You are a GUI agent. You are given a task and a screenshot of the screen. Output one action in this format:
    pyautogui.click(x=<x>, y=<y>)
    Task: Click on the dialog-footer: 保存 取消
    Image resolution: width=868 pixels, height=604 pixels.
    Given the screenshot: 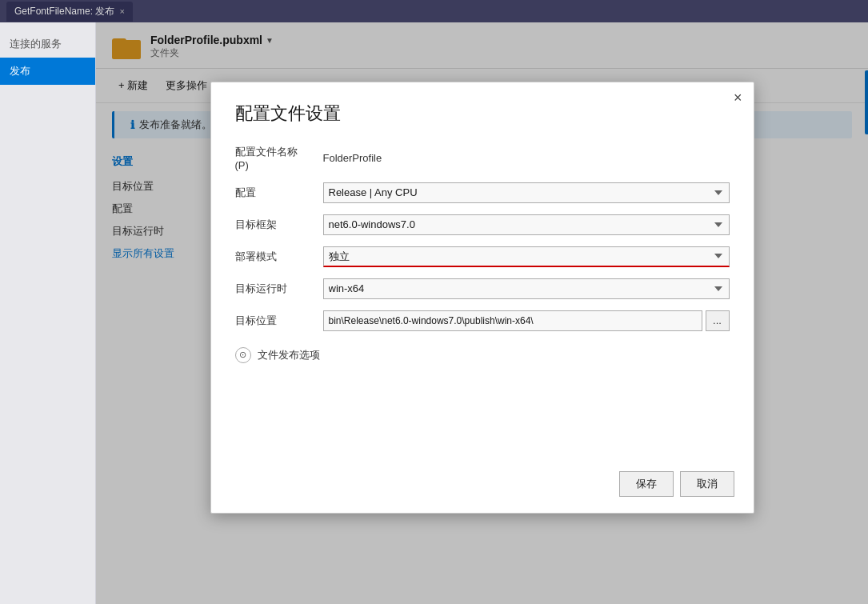 What is the action you would take?
    pyautogui.click(x=677, y=484)
    